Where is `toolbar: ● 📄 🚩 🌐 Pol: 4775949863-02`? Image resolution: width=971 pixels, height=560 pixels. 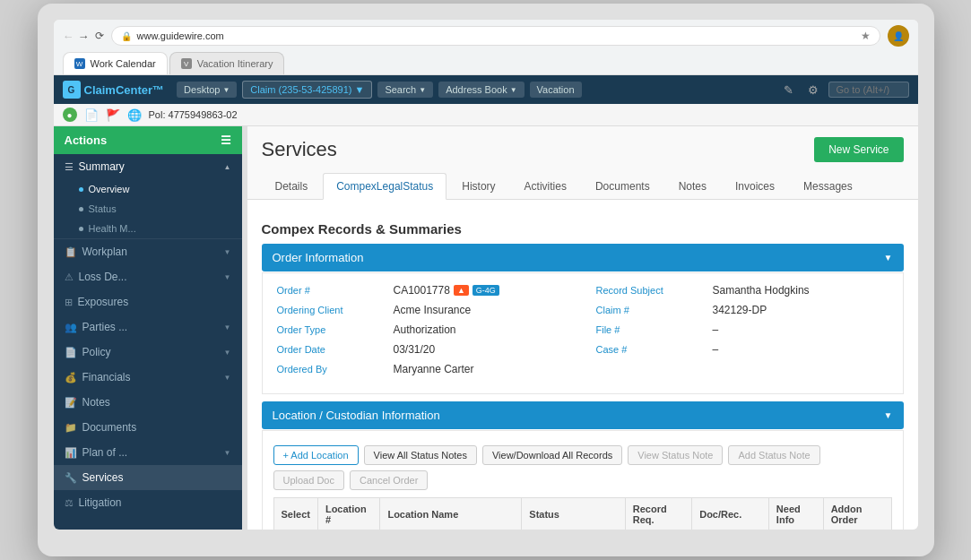 toolbar: ● 📄 🚩 🌐 Pol: 4775949863-02 is located at coordinates (486, 115).